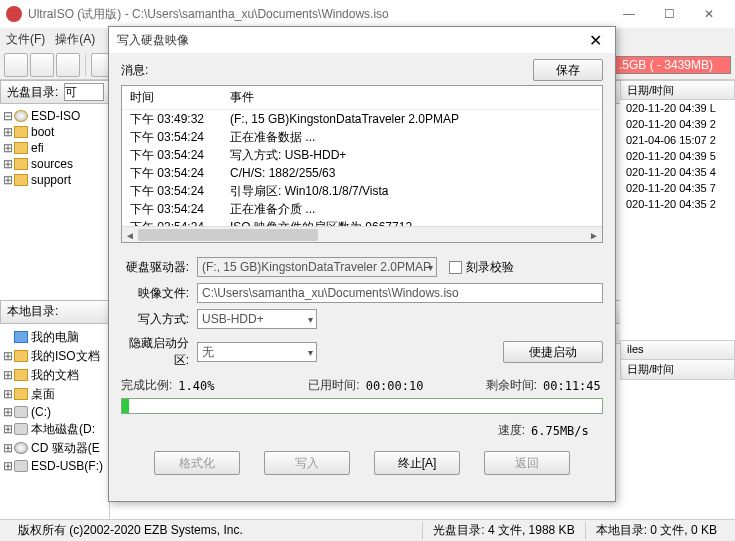 Image resolution: width=735 pixels, height=541 pixels. What do you see at coordinates (318, 14) in the screenshot?
I see `window-title: UltraISO (试用版) - C:\Users\samantha_xu\Do…` at bounding box center [318, 14].